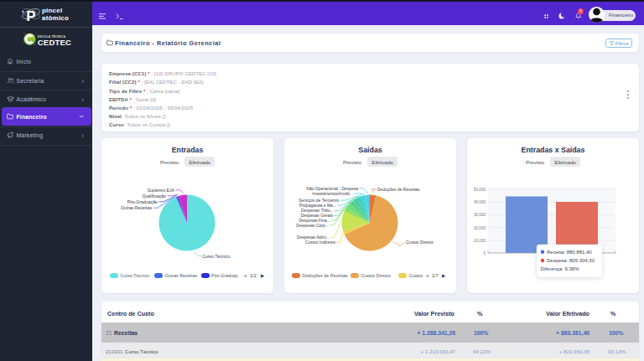 Image resolution: width=644 pixels, height=361 pixels. What do you see at coordinates (55, 42) in the screenshot?
I see `svg-text: CEDTEC` at bounding box center [55, 42].